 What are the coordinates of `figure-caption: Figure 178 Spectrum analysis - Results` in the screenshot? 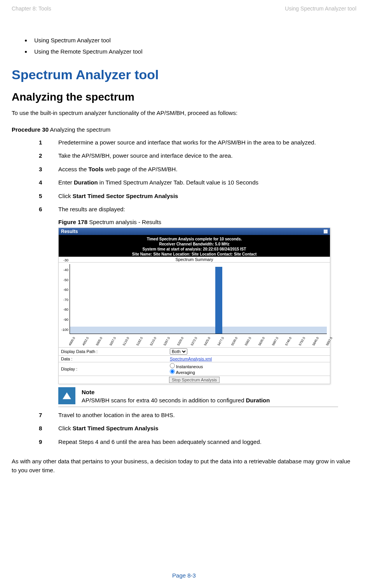 It's located at (184, 222).